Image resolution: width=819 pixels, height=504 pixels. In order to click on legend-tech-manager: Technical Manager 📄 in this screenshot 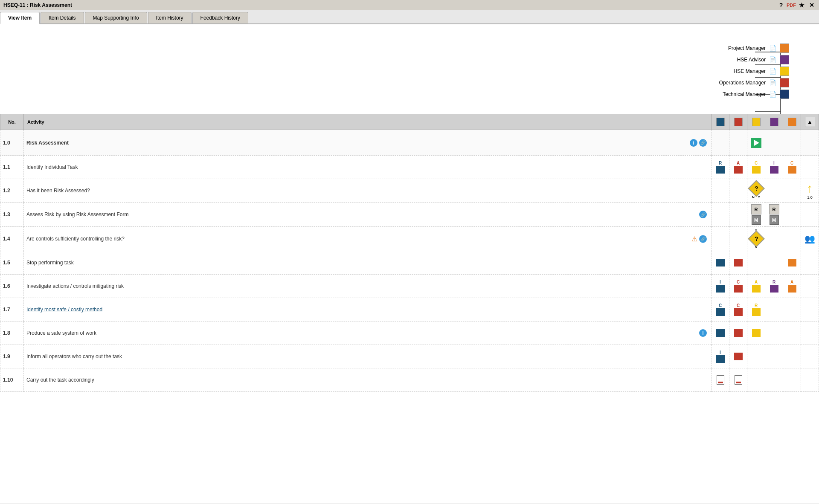, I will do `click(754, 94)`.